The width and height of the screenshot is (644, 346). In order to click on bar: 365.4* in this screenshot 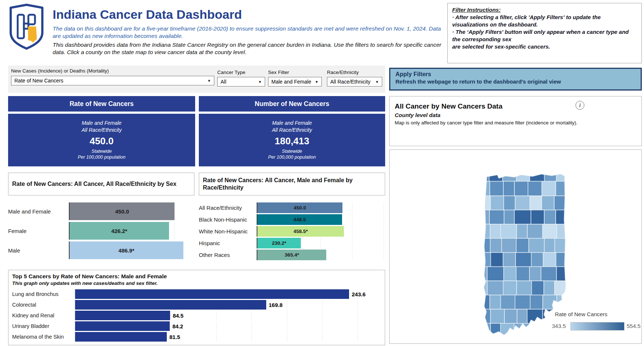, I will do `click(292, 255)`.